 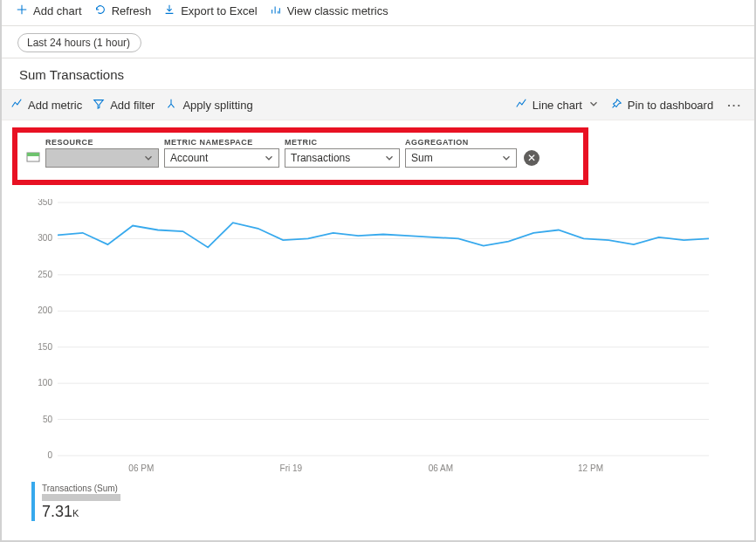 What do you see at coordinates (461, 142) in the screenshot?
I see `aggregation-field-label: AGGREGATION` at bounding box center [461, 142].